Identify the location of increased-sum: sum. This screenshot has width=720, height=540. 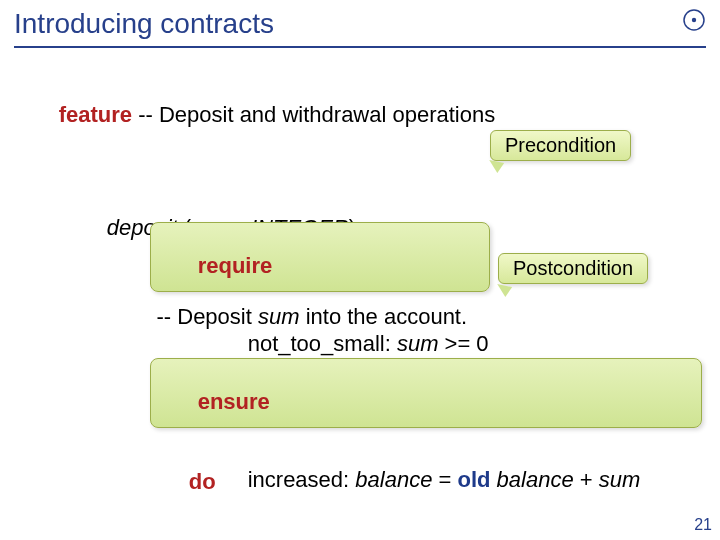
(620, 480).